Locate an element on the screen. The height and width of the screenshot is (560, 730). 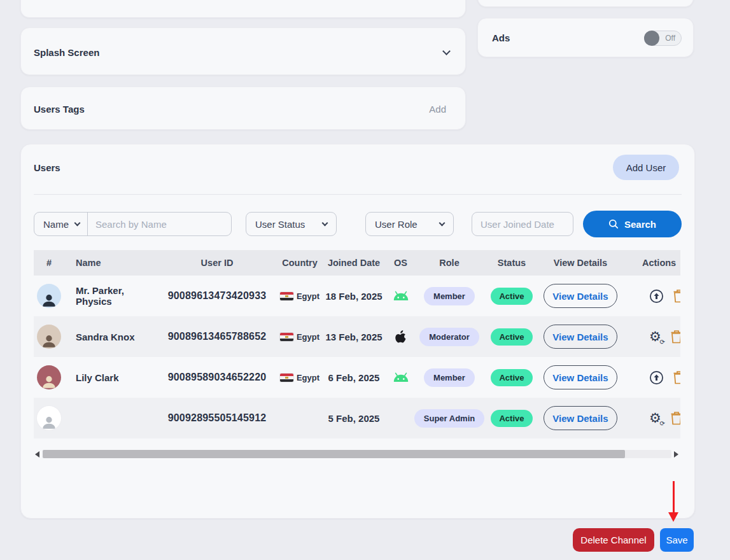
col-status: Status is located at coordinates (512, 263).